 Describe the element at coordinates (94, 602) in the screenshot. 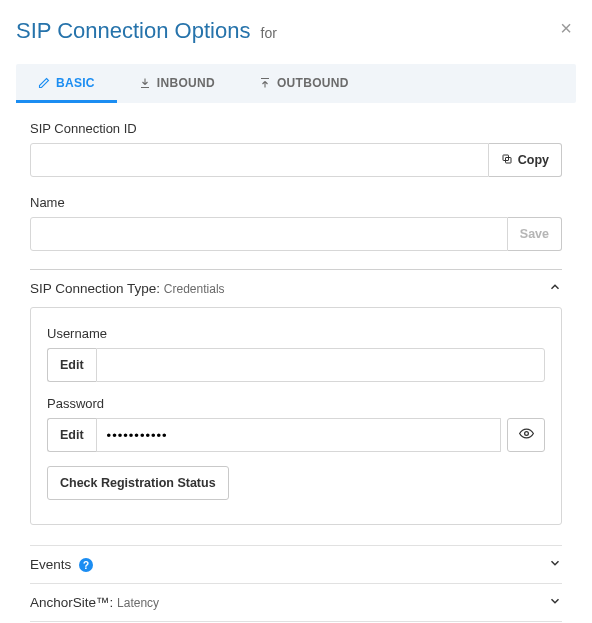

I see `section-anchorsite-title: AnchorSite™: Latency` at that location.